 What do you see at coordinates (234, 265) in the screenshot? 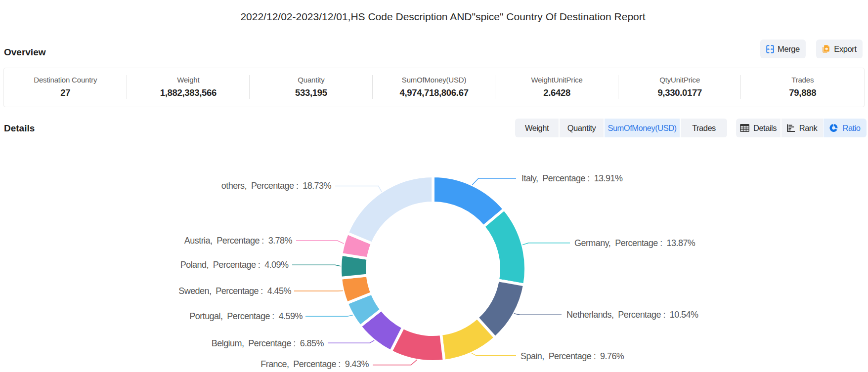
I see `svg-text: Poland, Percentage : 4.09%` at bounding box center [234, 265].